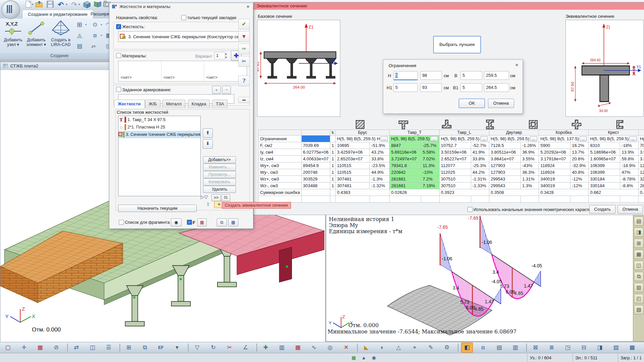 This screenshot has width=644, height=362. Describe the element at coordinates (641, 172) in the screenshot. I see `table-cell: 126992` at that location.